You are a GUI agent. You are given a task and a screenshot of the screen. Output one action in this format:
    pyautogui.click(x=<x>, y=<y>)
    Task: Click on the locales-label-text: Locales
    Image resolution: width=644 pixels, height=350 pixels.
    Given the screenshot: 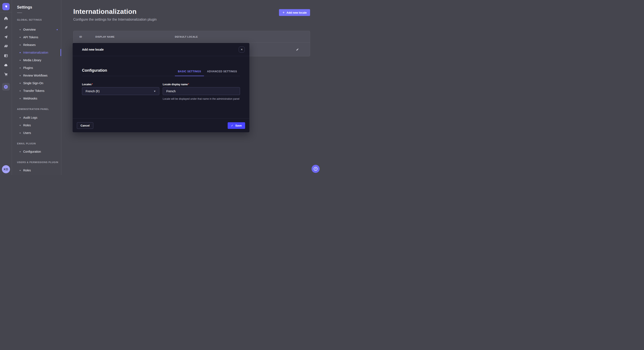 What is the action you would take?
    pyautogui.click(x=87, y=84)
    